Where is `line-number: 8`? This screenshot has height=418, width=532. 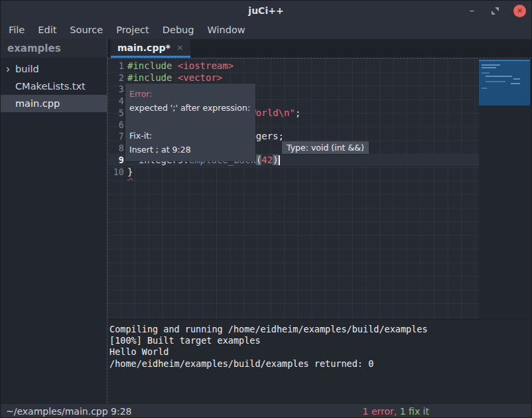 line-number: 8 is located at coordinates (115, 148).